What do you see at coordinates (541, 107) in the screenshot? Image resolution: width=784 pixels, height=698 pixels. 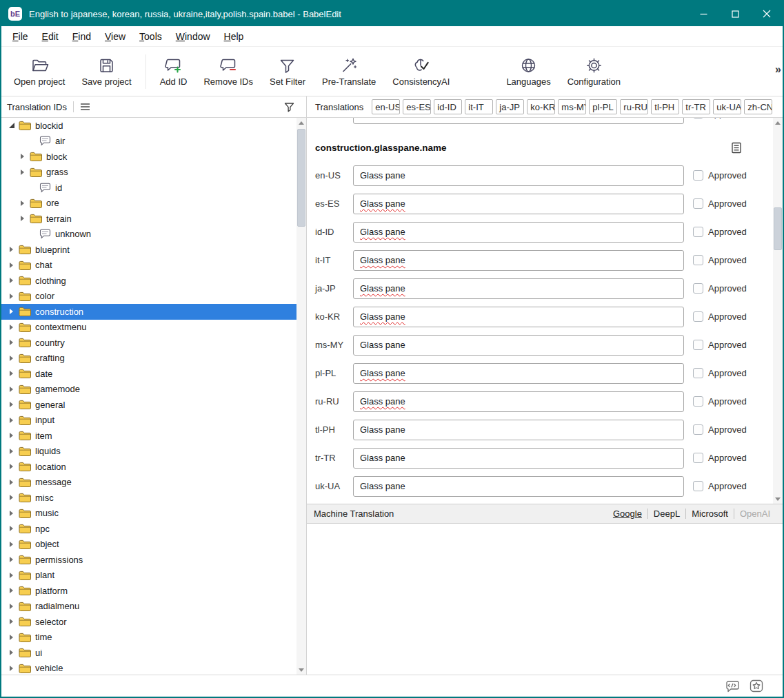 I see `language-column-toggle: ko-KR` at bounding box center [541, 107].